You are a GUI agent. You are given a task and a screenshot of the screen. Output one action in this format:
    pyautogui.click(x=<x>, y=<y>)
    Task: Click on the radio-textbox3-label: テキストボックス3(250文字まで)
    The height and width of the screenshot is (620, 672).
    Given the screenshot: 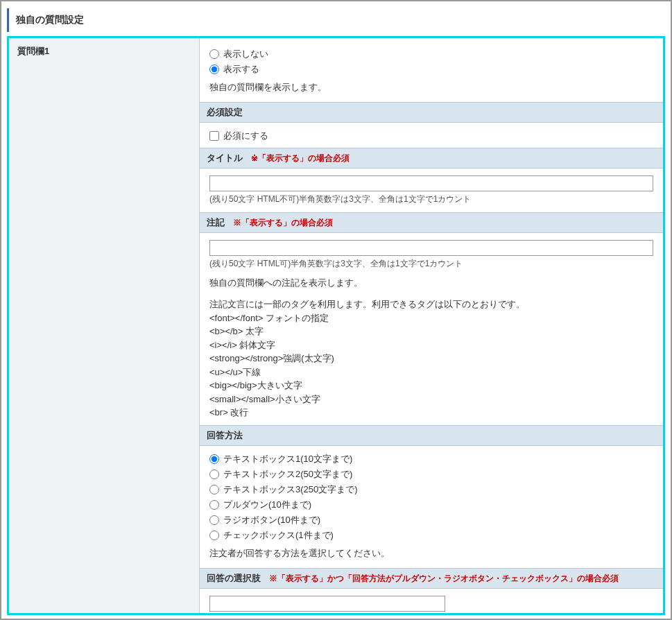 What is the action you would take?
    pyautogui.click(x=291, y=490)
    